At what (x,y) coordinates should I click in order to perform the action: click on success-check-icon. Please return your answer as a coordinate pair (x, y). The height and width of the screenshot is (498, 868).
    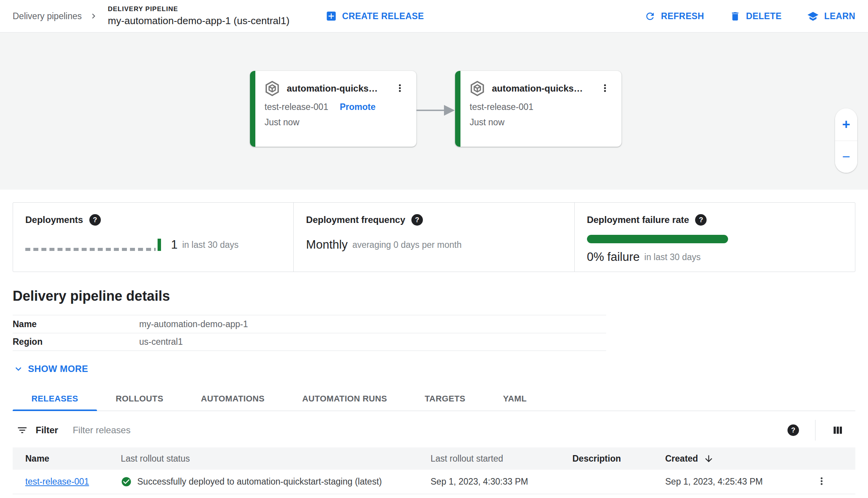
    Looking at the image, I should click on (127, 482).